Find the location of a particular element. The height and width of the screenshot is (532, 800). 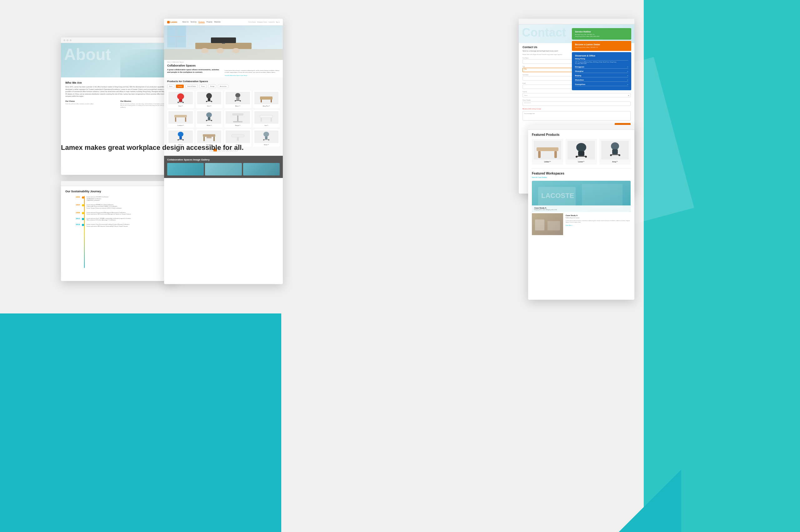

vision-text: To be the preferred office solutions pro… is located at coordinates (91, 104).